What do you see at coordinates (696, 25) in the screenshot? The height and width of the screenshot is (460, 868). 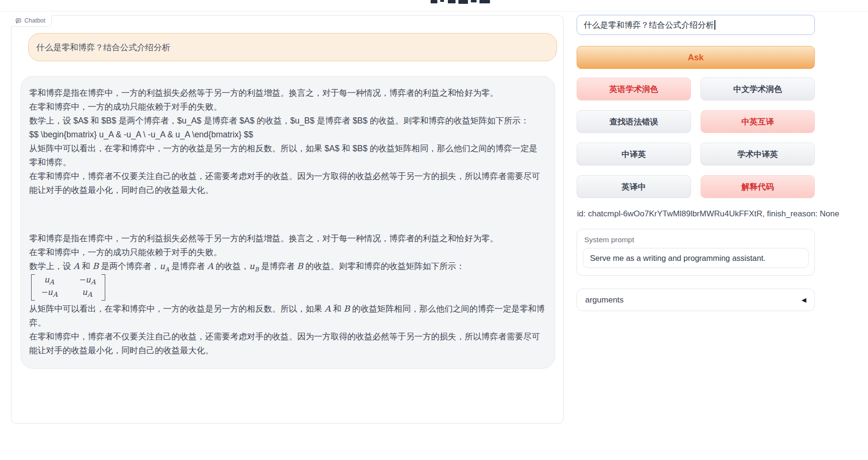 I see `question-input: 什么是零和博弈？结合公式介绍分析` at bounding box center [696, 25].